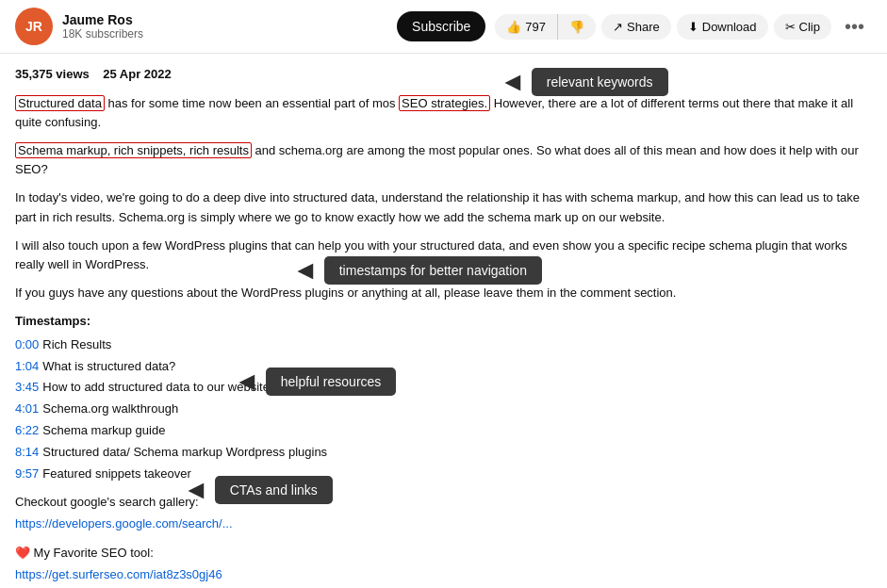 The image size is (887, 588). I want to click on keyword-schema-snippets: Schema markup, rich snippets, rich resul…, so click(134, 151).